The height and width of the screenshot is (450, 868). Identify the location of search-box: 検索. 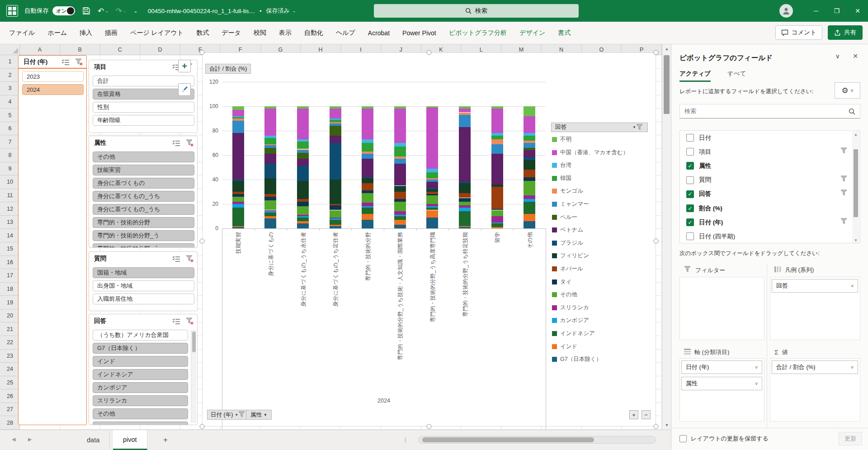
(476, 11).